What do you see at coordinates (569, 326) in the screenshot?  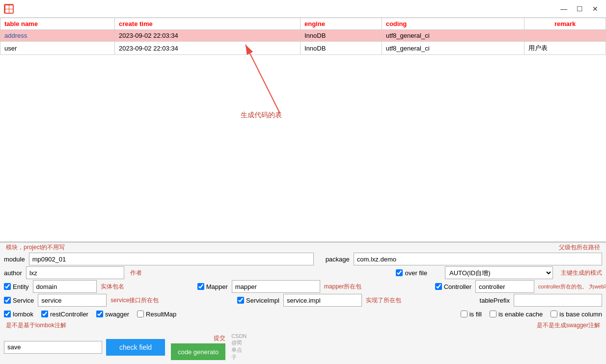 I see `swagger-annotation: 是不是生成swagger注解` at bounding box center [569, 326].